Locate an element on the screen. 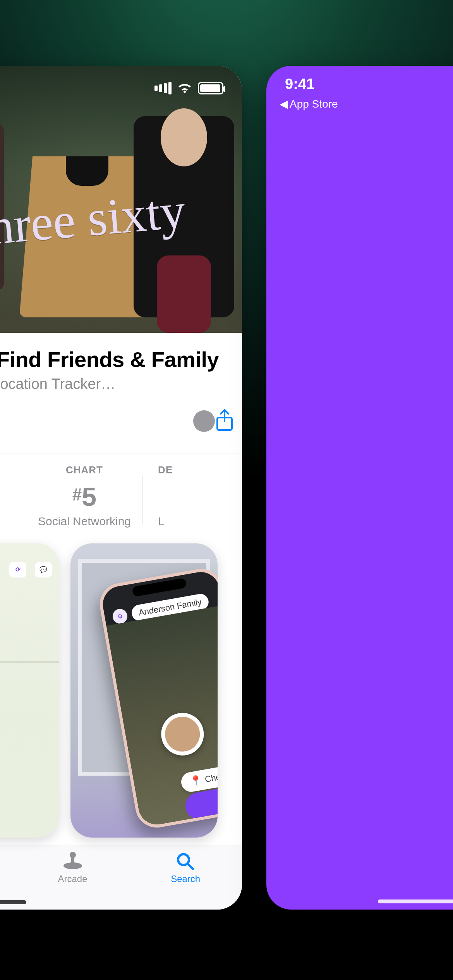 The width and height of the screenshot is (453, 980). tab-search: Search is located at coordinates (185, 880).